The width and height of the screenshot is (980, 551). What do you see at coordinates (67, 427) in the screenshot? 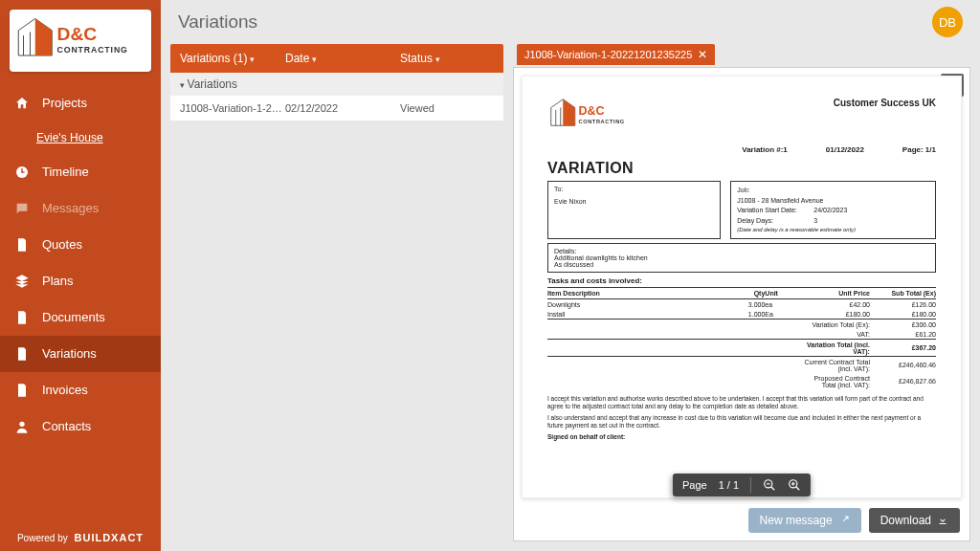
I see `nav-label: Contacts` at bounding box center [67, 427].